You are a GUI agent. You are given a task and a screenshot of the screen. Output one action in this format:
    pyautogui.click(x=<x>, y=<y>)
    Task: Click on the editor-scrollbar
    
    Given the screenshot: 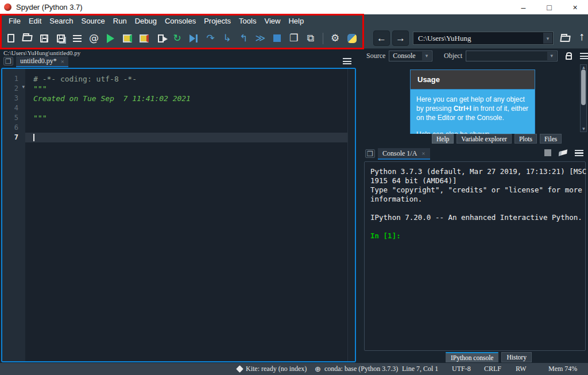 What is the action you would take?
    pyautogui.click(x=351, y=215)
    